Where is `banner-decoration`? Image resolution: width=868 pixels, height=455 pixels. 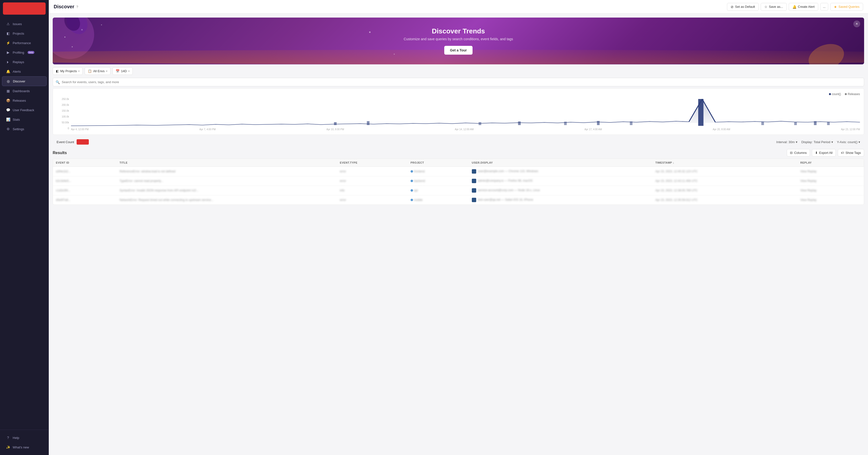 banner-decoration is located at coordinates (458, 41).